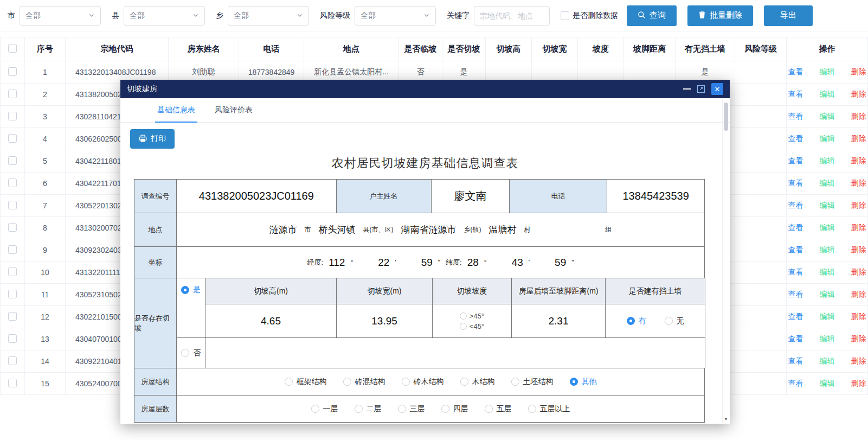 The image size is (868, 440). What do you see at coordinates (395, 16) in the screenshot?
I see `risk-level-select: 全部` at bounding box center [395, 16].